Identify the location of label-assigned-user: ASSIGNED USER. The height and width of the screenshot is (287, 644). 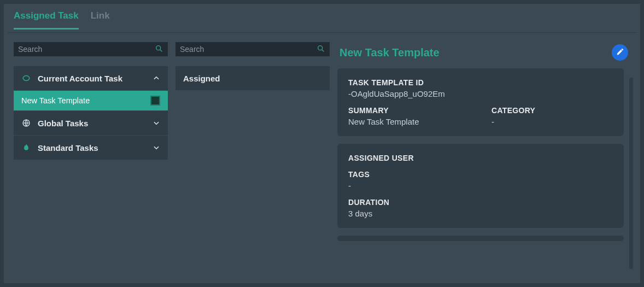
(481, 158).